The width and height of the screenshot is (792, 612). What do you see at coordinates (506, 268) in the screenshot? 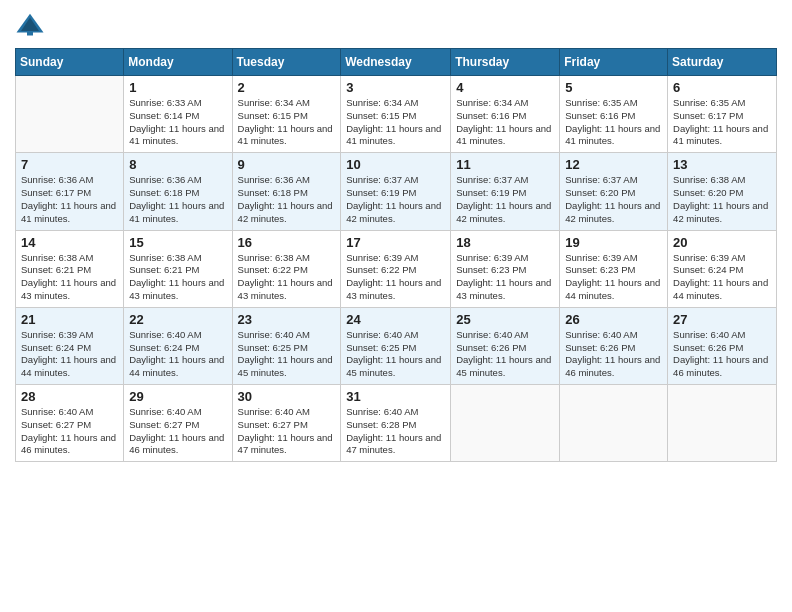
I see `day-cell: 18Sunrise: 6:39 AM Sunset: 6:23 PM Dayli…` at bounding box center [506, 268].